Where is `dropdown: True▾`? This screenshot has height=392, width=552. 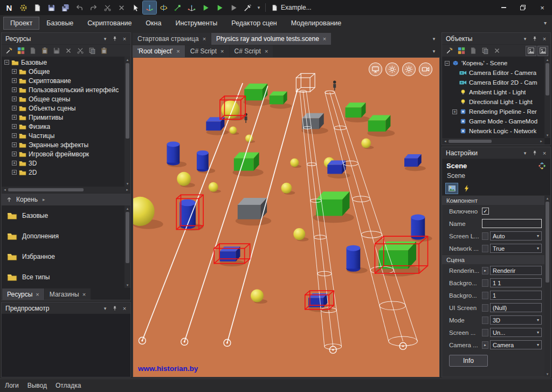
dropdown: True▾ is located at coordinates (516, 248).